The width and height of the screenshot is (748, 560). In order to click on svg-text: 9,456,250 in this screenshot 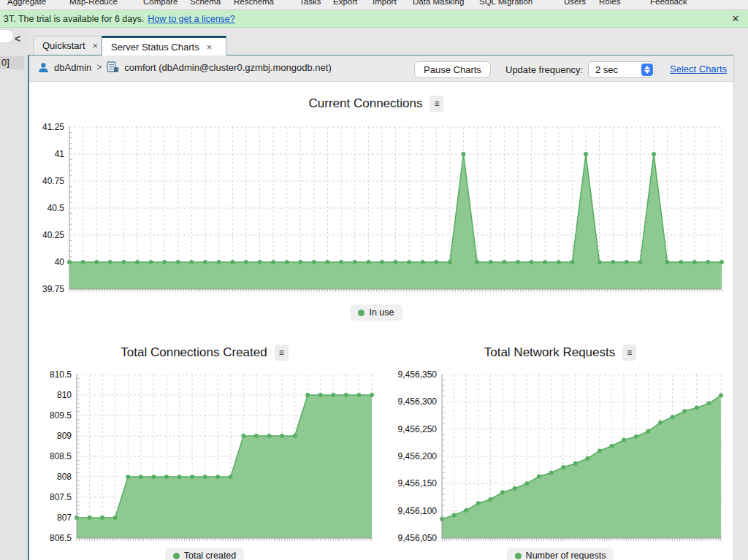, I will do `click(418, 429)`.